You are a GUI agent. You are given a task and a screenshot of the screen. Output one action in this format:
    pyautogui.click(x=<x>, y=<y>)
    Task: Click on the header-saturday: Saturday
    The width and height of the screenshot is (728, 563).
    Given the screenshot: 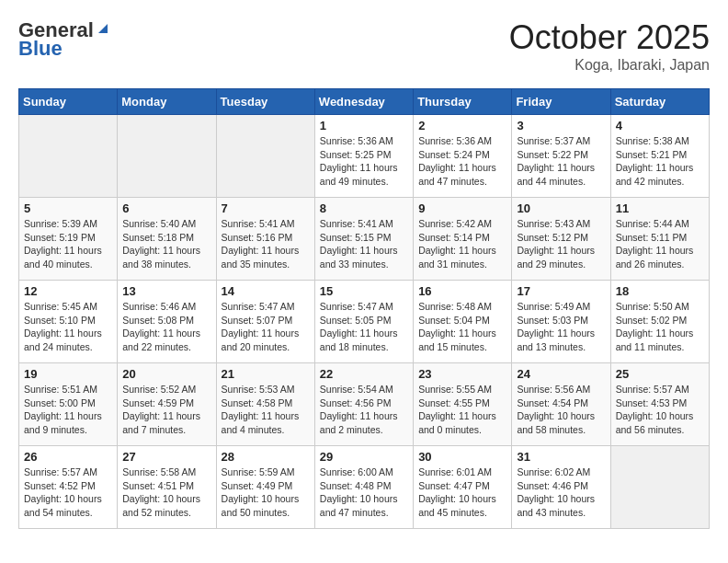 What is the action you would take?
    pyautogui.click(x=660, y=102)
    